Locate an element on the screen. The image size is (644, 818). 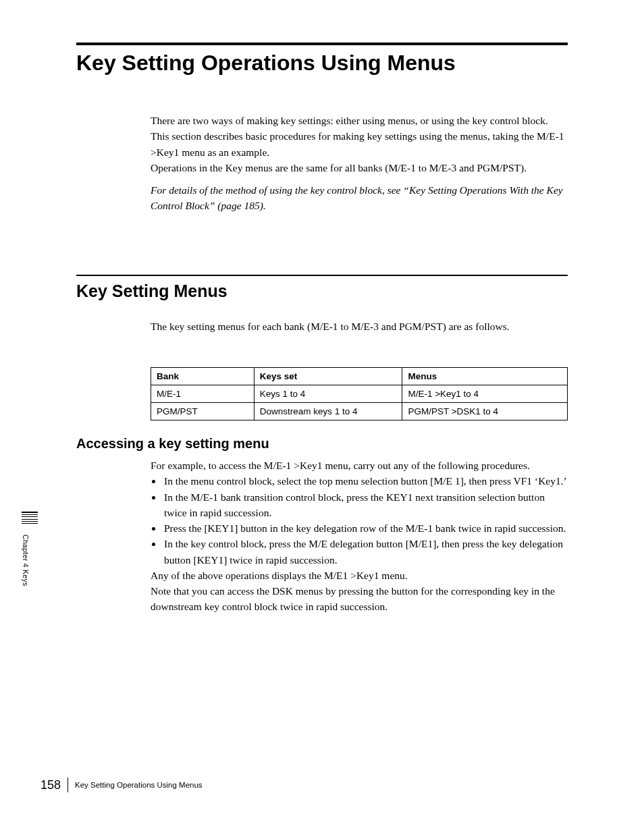
title-rule is located at coordinates (322, 44).